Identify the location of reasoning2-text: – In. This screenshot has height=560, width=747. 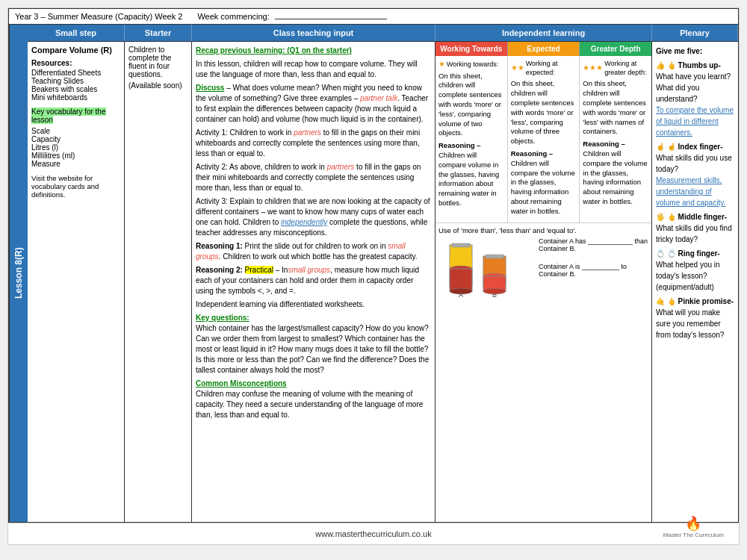
(281, 270).